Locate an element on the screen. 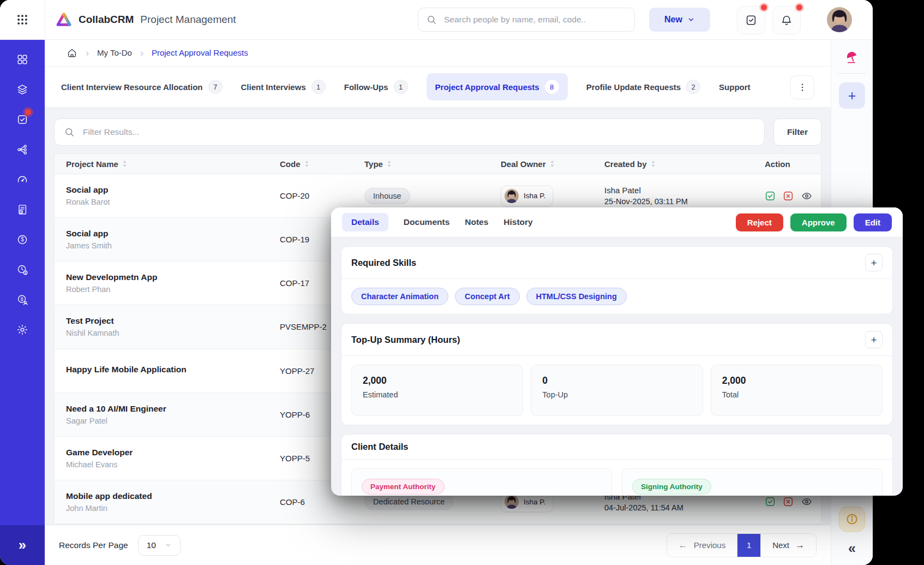 This screenshot has height=565, width=924. type-badge: Dedicated Resource is located at coordinates (409, 502).